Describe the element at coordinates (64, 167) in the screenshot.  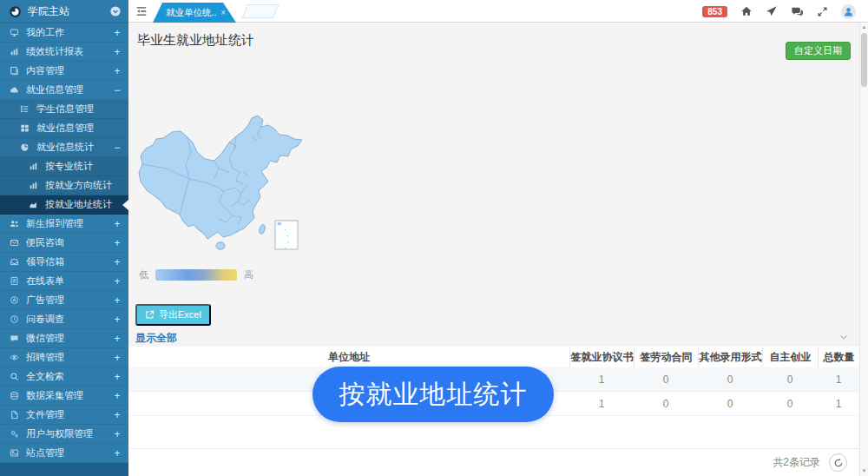
I see `sidebar-item: 按专业统计` at that location.